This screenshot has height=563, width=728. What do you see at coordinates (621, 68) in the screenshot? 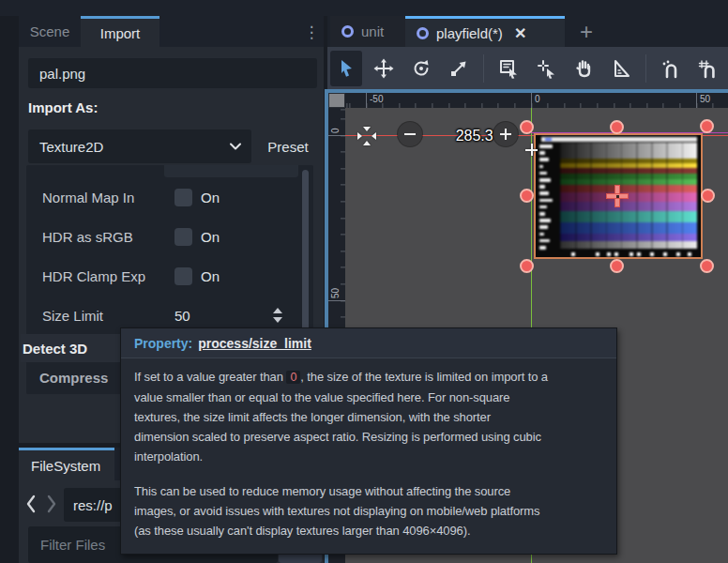
I see `ruler-tool-button` at bounding box center [621, 68].